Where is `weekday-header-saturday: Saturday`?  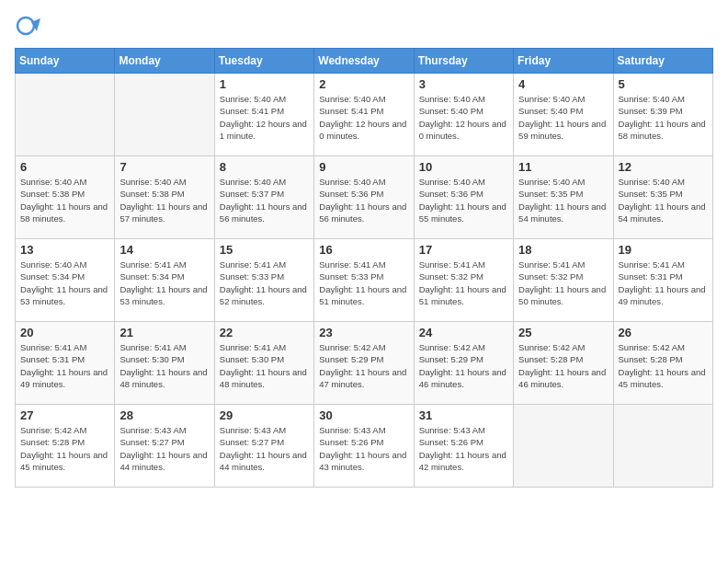 weekday-header-saturday: Saturday is located at coordinates (663, 61).